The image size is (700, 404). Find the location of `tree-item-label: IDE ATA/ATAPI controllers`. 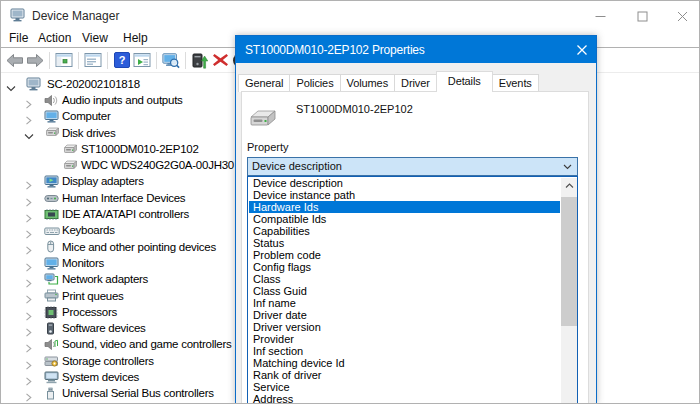

tree-item-label: IDE ATA/ATAPI controllers is located at coordinates (126, 214).